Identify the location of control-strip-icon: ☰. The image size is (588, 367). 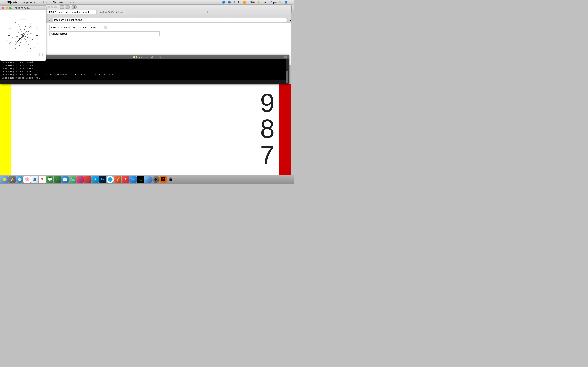
(291, 2).